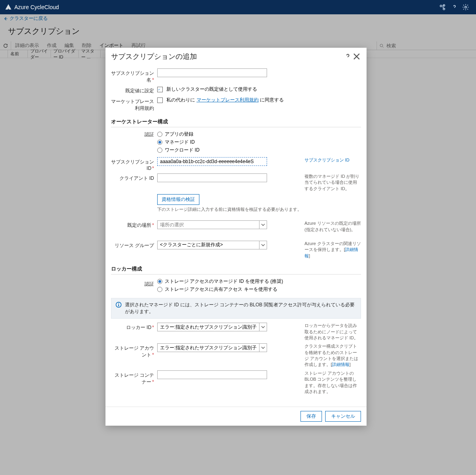 The image size is (476, 475). I want to click on resource-group-combo, so click(212, 245).